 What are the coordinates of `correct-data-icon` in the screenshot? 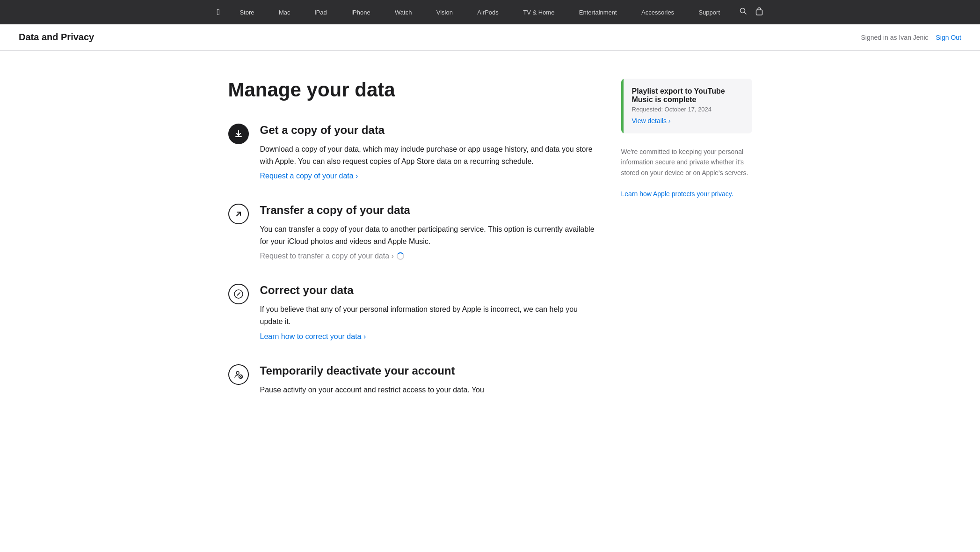 It's located at (239, 294).